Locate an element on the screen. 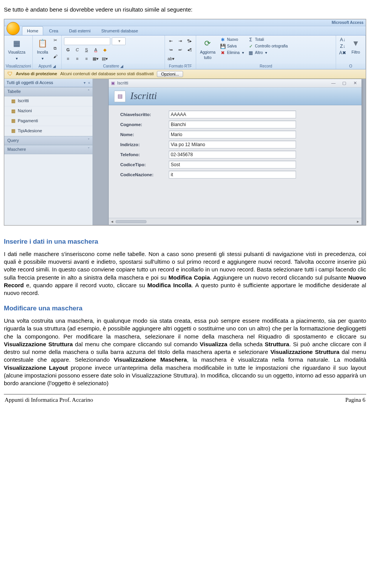  tab-dati-esterni: Dati esterni is located at coordinates (80, 31).